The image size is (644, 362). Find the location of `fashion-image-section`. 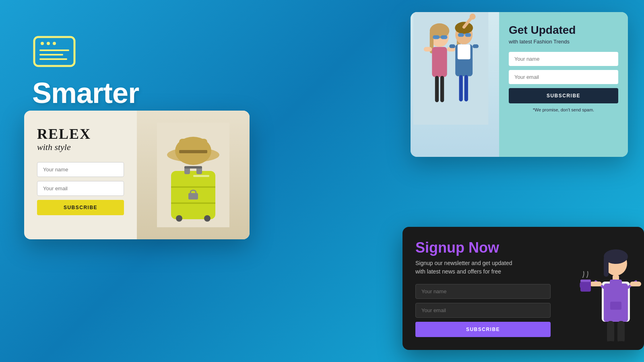

fashion-image-section is located at coordinates (455, 84).